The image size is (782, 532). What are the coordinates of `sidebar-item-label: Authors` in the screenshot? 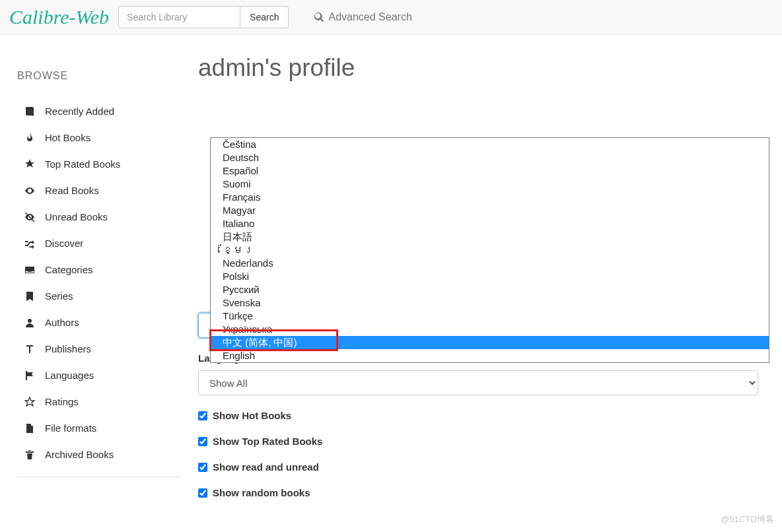 It's located at (62, 322).